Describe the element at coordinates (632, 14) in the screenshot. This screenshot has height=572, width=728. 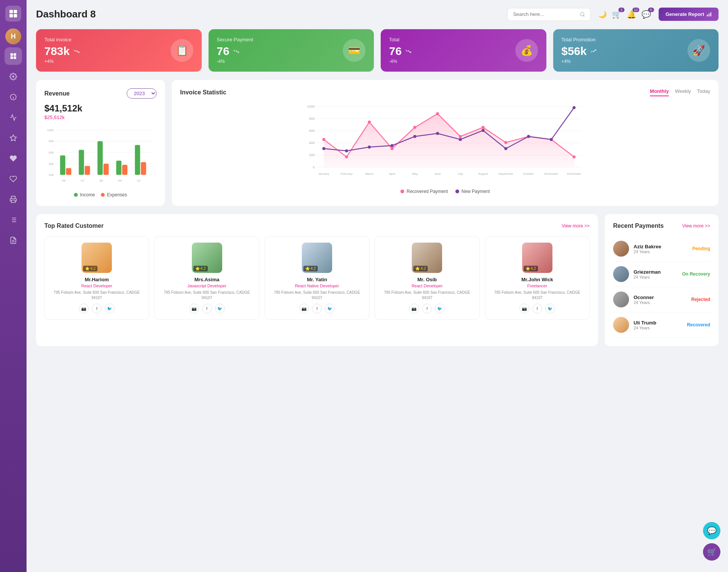
I see `bell-icon-badge: 🔔 12` at that location.